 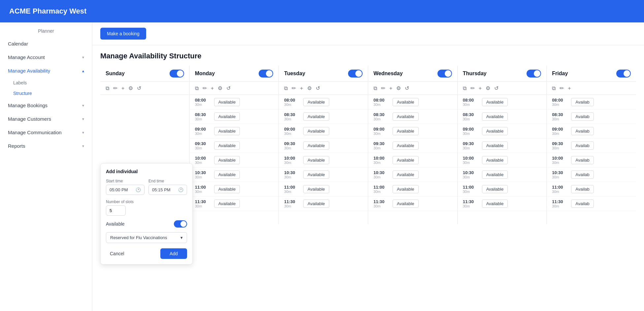 I want to click on add-individual-popup: Add individual Start time 05:00 PM 🕐 E, so click(x=146, y=214).